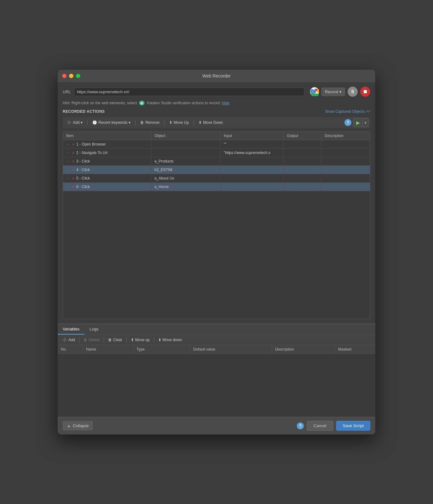 The image size is (433, 504). I want to click on url-input, so click(189, 92).